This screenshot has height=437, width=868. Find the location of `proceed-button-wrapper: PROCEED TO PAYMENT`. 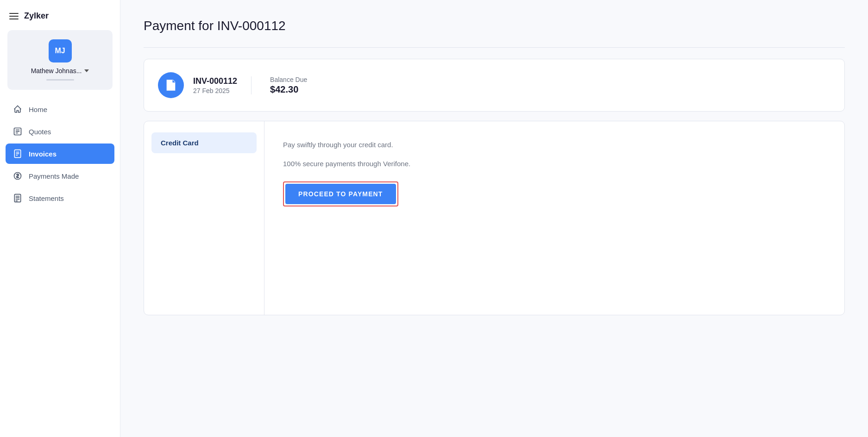

proceed-button-wrapper: PROCEED TO PAYMENT is located at coordinates (341, 194).